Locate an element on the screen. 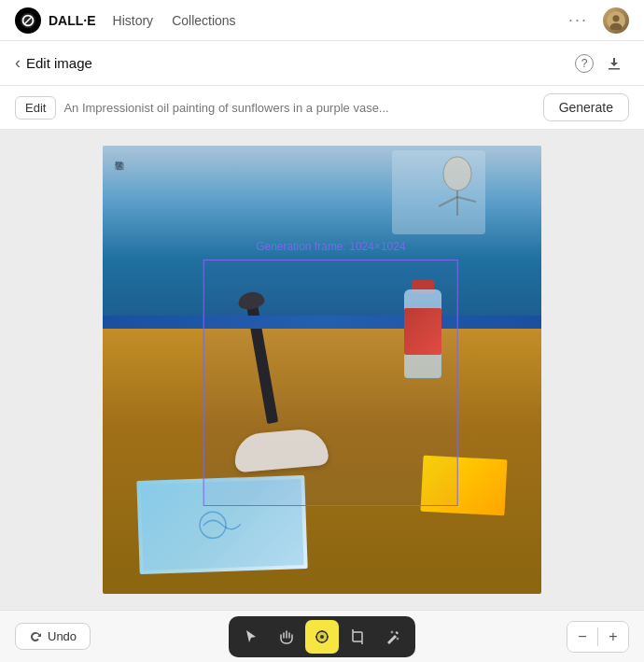 The height and width of the screenshot is (662, 644). select-icon is located at coordinates (251, 637).